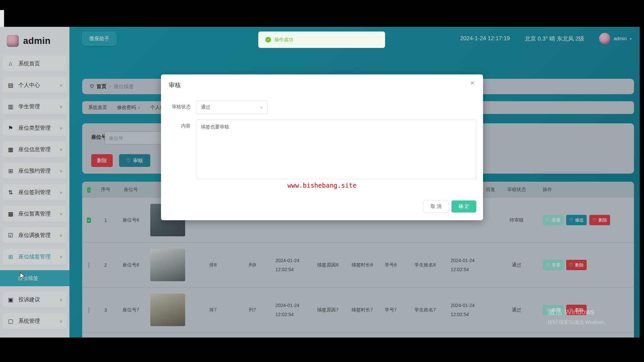 This screenshot has width=644, height=362. I want to click on watermark-line1: 激活 Windows, so click(578, 312).